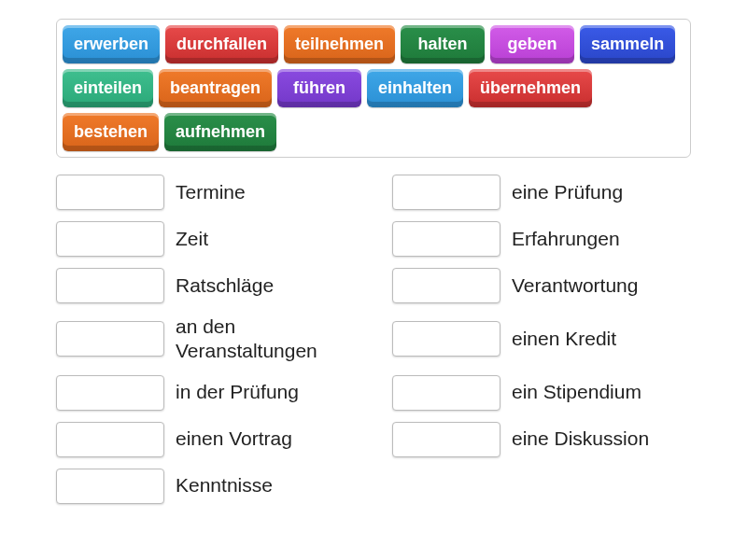 This screenshot has height=560, width=747. What do you see at coordinates (566, 239) in the screenshot?
I see `target-label: Erfahrungen` at bounding box center [566, 239].